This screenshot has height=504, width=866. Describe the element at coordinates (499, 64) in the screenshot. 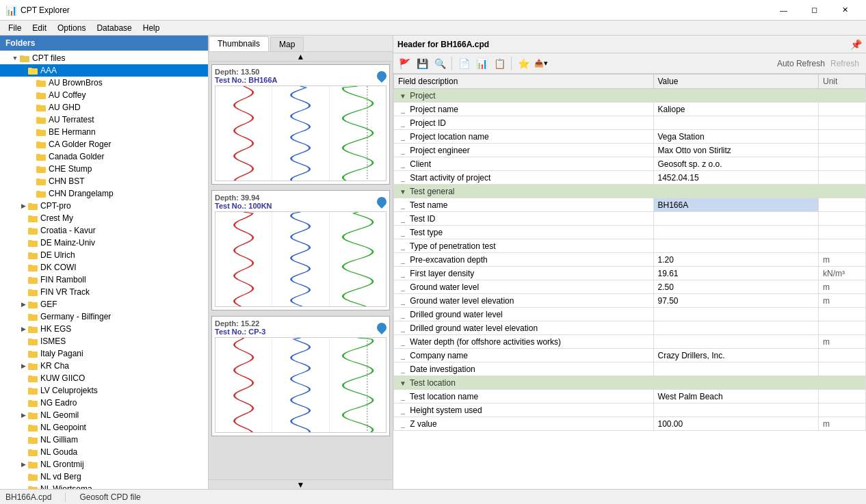

I see `copy-button: 📋` at that location.